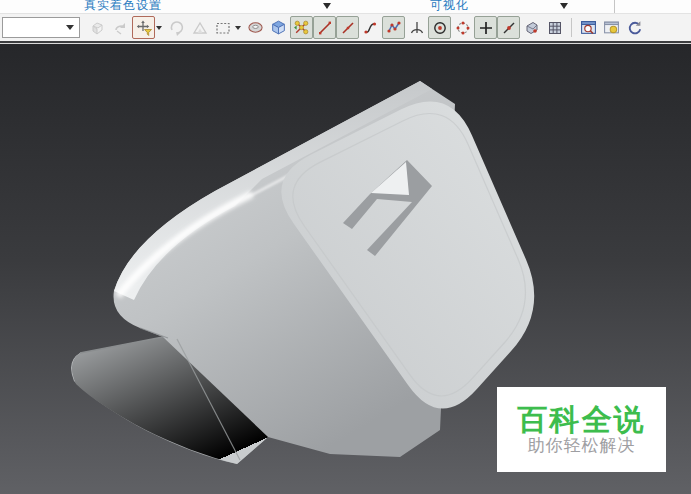 This screenshot has width=691, height=494. I want to click on snap-edge-button, so click(324, 28).